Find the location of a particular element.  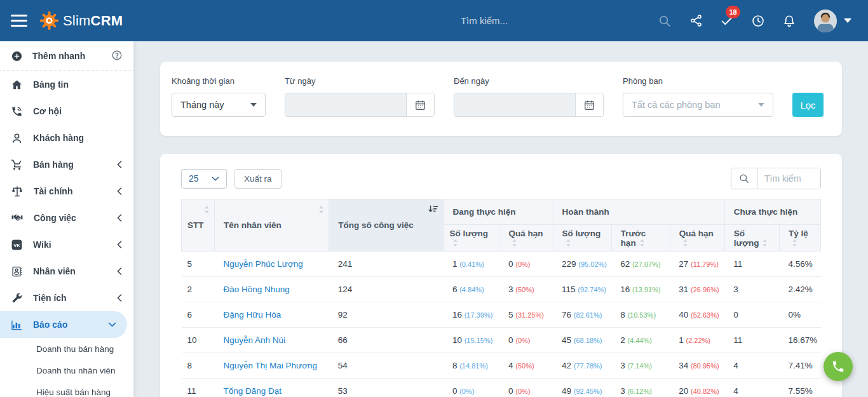

navbar-actions: 18 is located at coordinates (763, 21).